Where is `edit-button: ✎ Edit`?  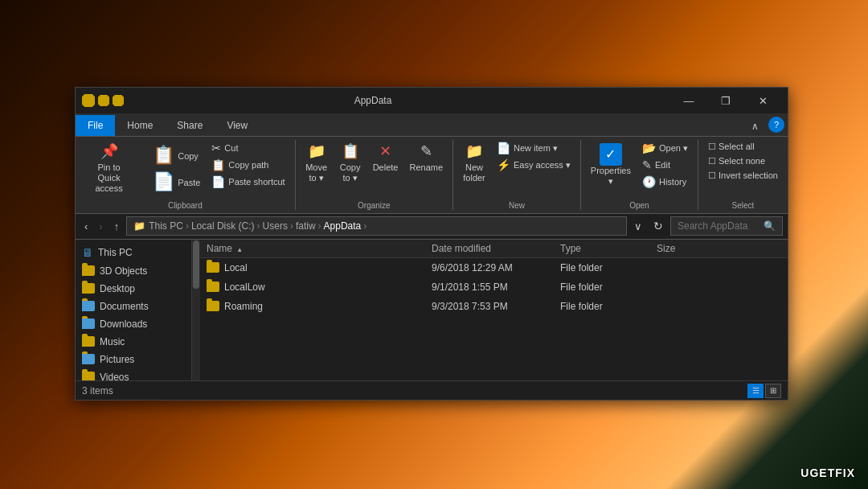
edit-button: ✎ Edit is located at coordinates (665, 165).